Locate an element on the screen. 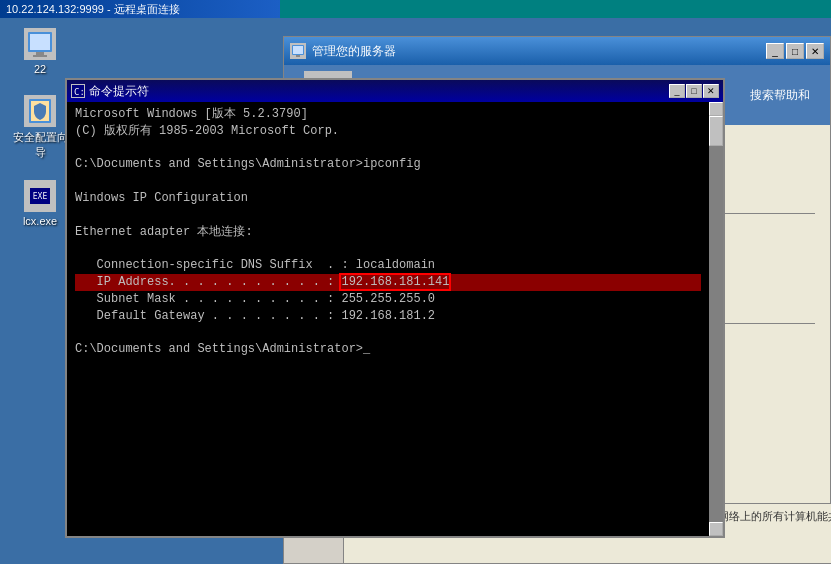  minimize-button: _ is located at coordinates (775, 51).